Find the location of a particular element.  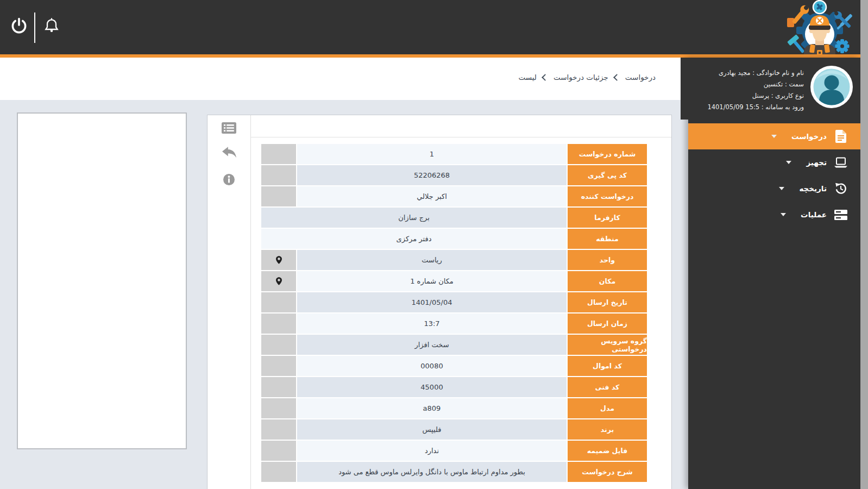

row-label: کد اموال is located at coordinates (607, 366).